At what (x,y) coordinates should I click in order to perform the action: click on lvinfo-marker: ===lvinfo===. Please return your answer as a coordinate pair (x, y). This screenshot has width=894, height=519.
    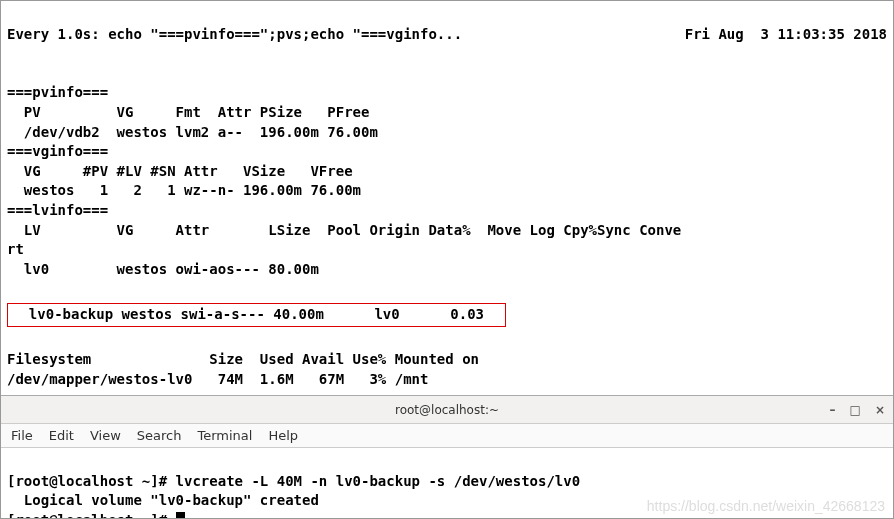
    Looking at the image, I should click on (58, 210).